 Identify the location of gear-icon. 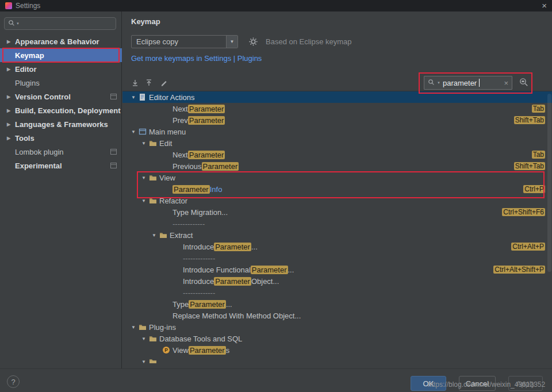
(253, 41).